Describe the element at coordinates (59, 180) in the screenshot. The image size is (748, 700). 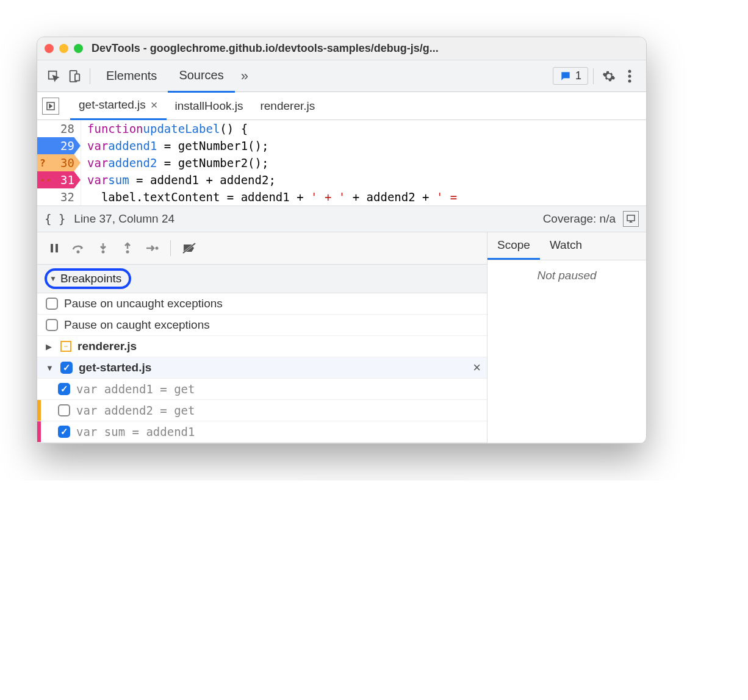
I see `line-number-gutter: ··31` at that location.